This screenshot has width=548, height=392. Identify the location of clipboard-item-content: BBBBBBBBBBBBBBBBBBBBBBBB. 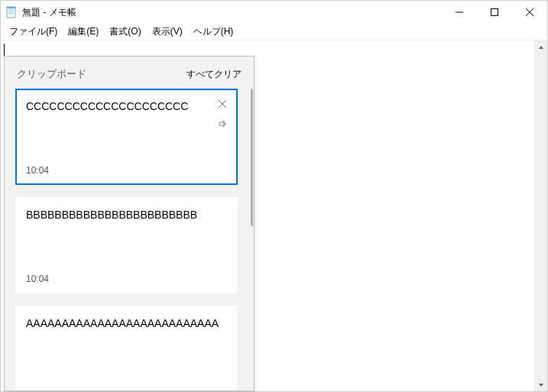
(127, 237).